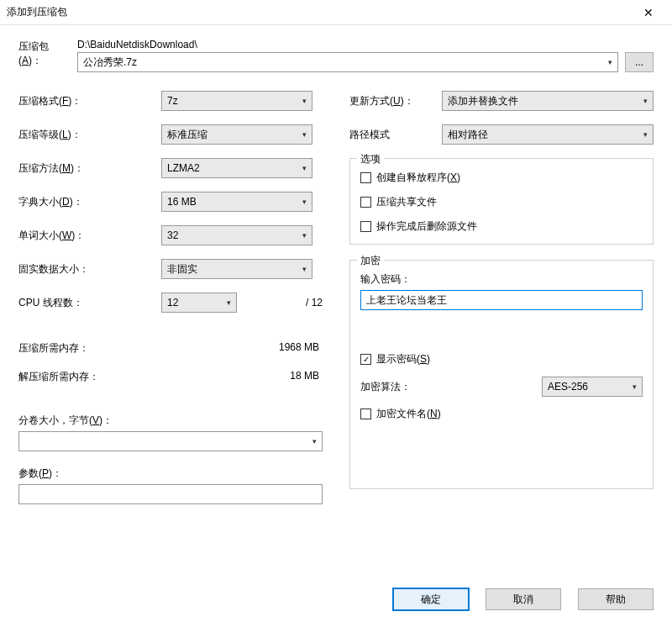 This screenshot has height=622, width=672. I want to click on volume-dropdown: ▾, so click(171, 441).